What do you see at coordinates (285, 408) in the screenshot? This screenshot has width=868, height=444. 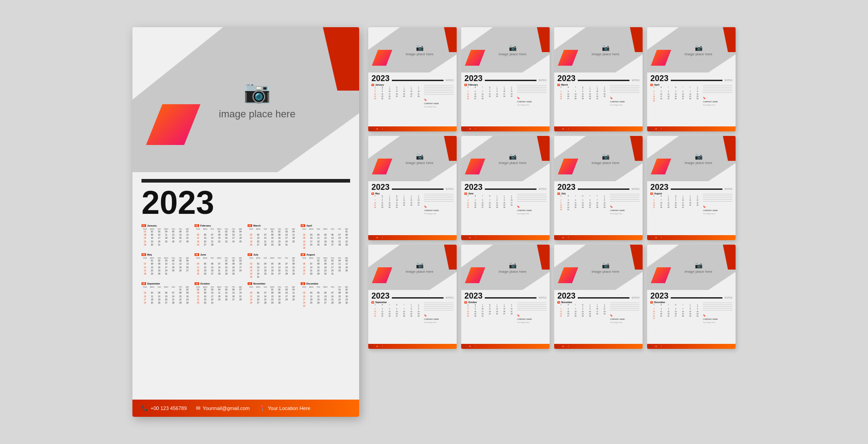 I see `cover-footer-location: 📍 Your Location Here` at bounding box center [285, 408].